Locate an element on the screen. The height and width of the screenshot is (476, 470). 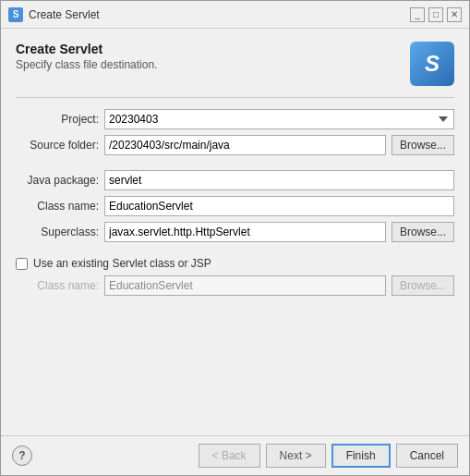
source-folder-browse-button: Browse... is located at coordinates (423, 145).